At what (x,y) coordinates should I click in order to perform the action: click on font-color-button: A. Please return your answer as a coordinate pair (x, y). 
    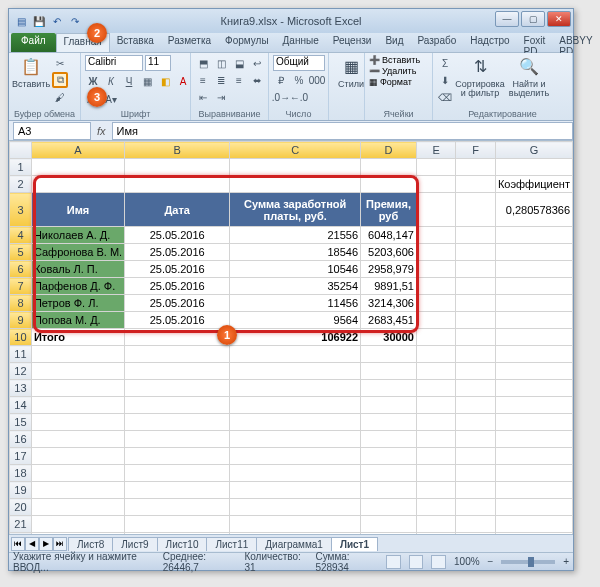
    Looking at the image, I should click on (183, 81).